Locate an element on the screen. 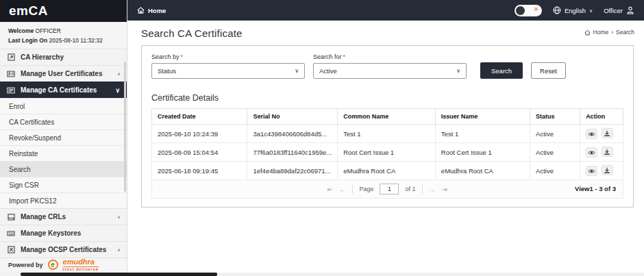 The image size is (644, 276). sidebar-subitem-label: Import PKCS12 is located at coordinates (33, 201).